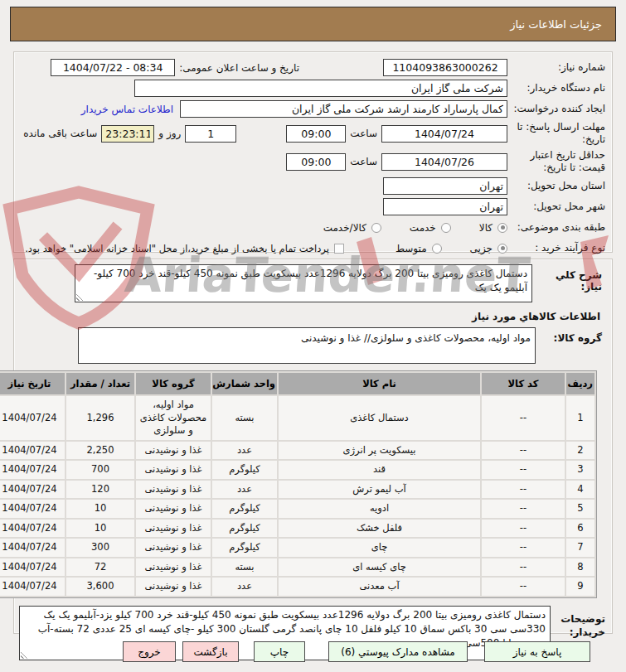 The height and width of the screenshot is (672, 626). I want to click on table-cell: بیسکویت پر انرژی, so click(380, 451).